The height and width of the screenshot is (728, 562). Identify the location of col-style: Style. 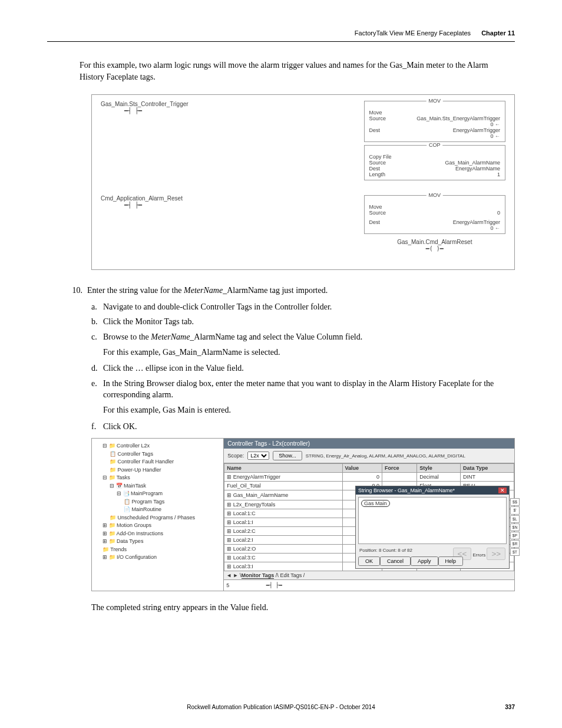
(439, 468).